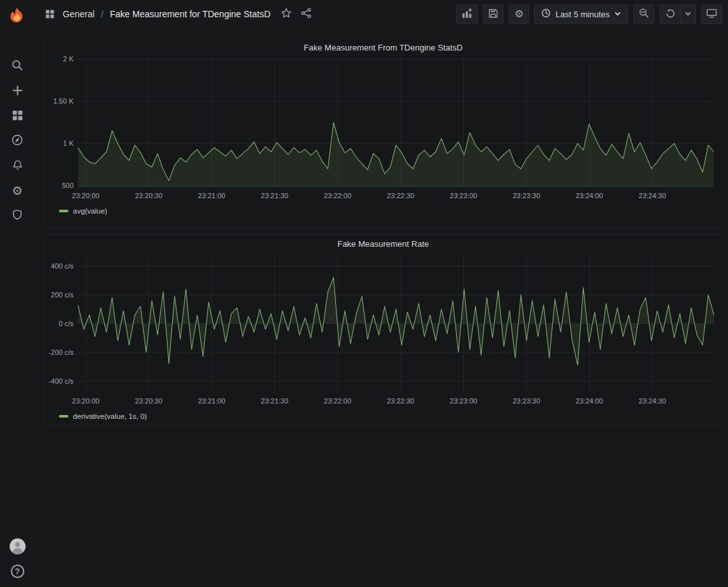  What do you see at coordinates (63, 101) in the screenshot?
I see `svg-text: 1.50 K` at bounding box center [63, 101].